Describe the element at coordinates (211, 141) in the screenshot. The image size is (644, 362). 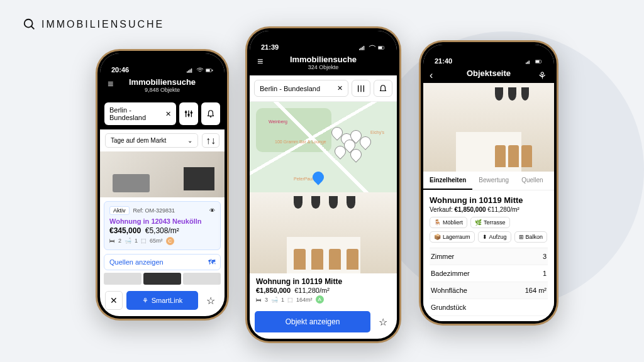
I see `sort-button: ↑↓` at that location.